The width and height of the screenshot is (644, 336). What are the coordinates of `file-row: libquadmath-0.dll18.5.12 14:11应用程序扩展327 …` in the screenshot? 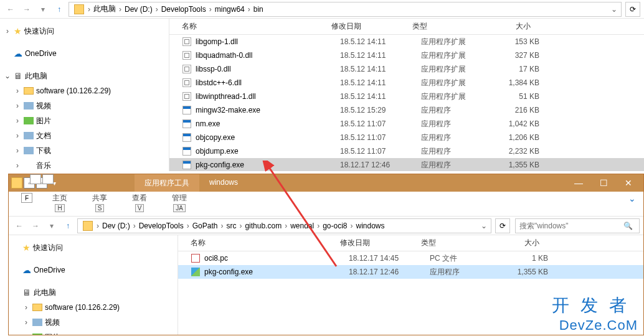 It's located at (407, 55).